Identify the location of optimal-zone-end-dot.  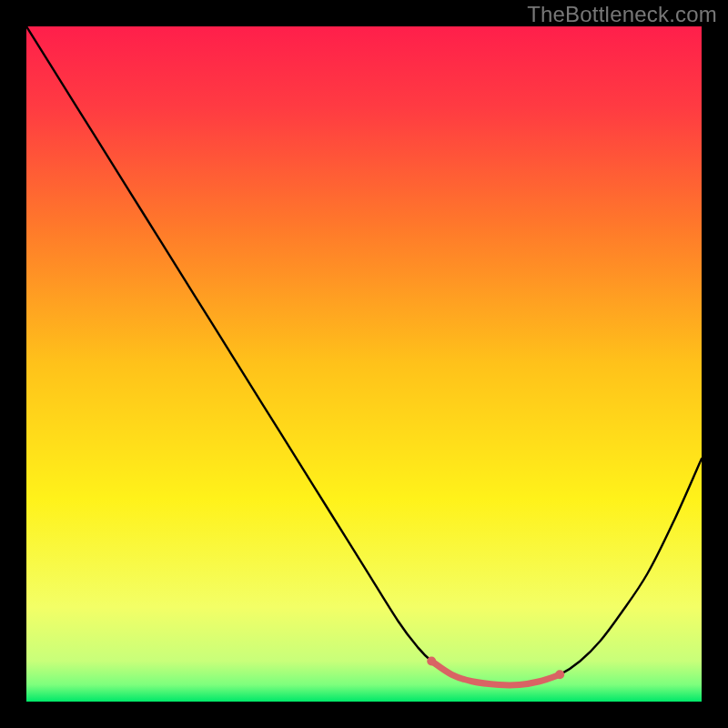
(560, 674).